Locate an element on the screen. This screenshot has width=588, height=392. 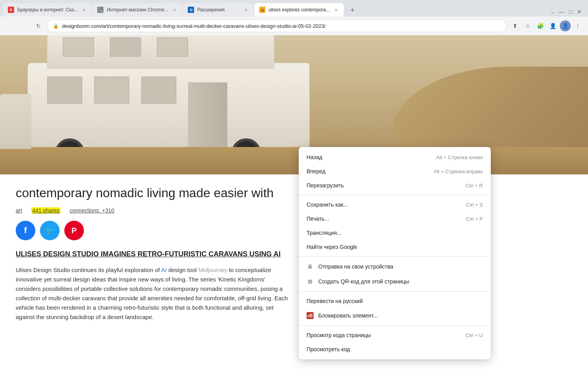
menu-icon: ⋮ is located at coordinates (578, 26).